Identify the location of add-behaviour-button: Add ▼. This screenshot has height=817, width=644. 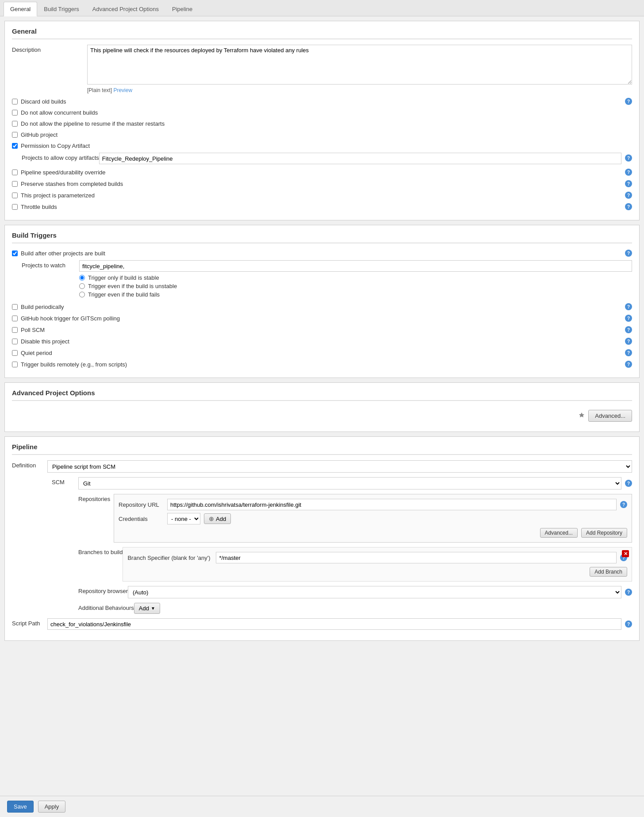
(147, 608).